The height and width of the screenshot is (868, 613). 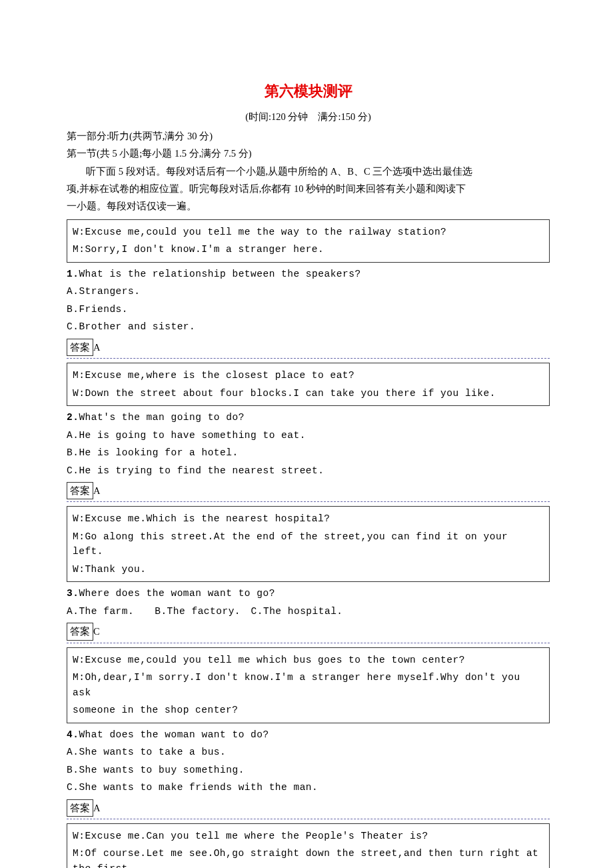 What do you see at coordinates (308, 375) in the screenshot?
I see `dialogue-line: M:Excuse me,where is the closest place t…` at bounding box center [308, 375].